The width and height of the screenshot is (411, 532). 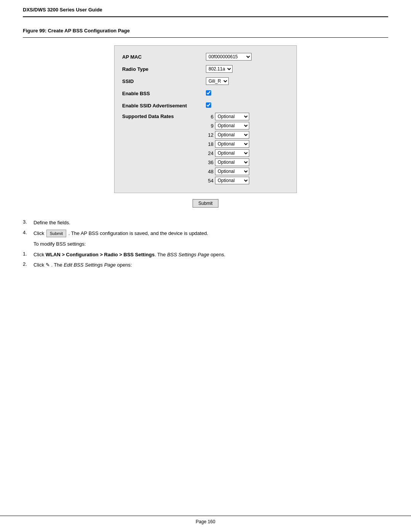 I want to click on instruction-3: 3. Define the fields., so click(x=206, y=223).